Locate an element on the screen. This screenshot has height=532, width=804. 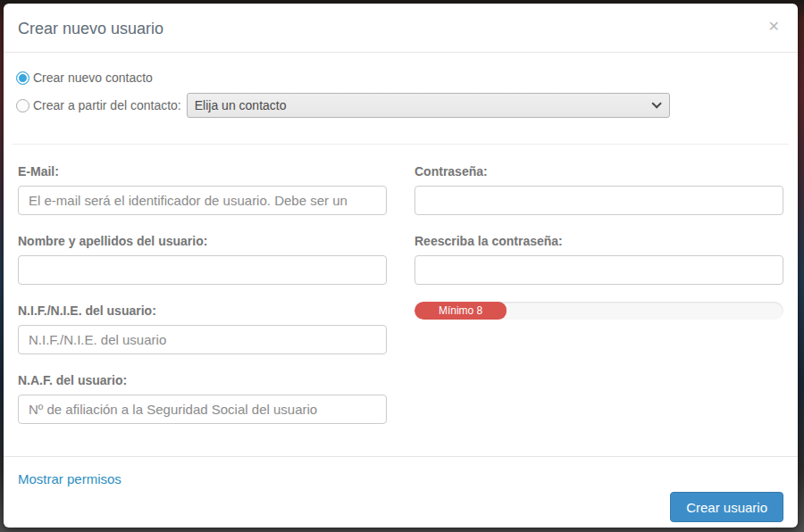
email-field is located at coordinates (202, 200).